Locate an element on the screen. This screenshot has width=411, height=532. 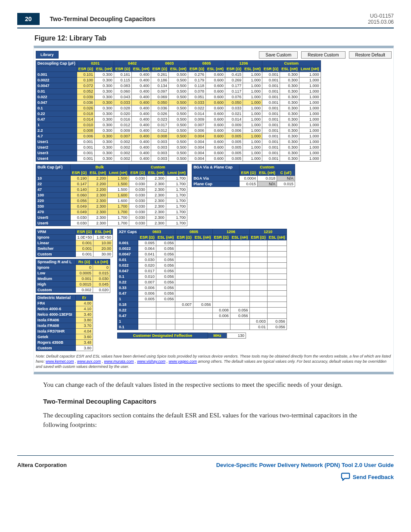
footer-company: Altera Corporation is located at coordinates (42, 465).